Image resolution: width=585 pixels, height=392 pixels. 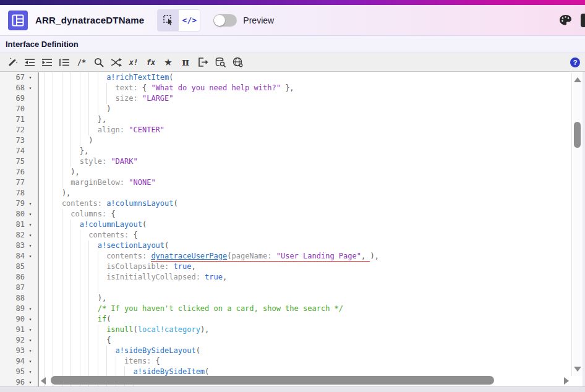 I want to click on preview-toggle, so click(x=225, y=20).